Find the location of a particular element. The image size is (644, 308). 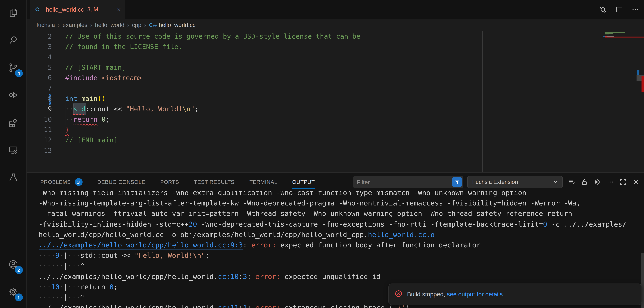

output-line: ···10·|···return 0; is located at coordinates (78, 287).